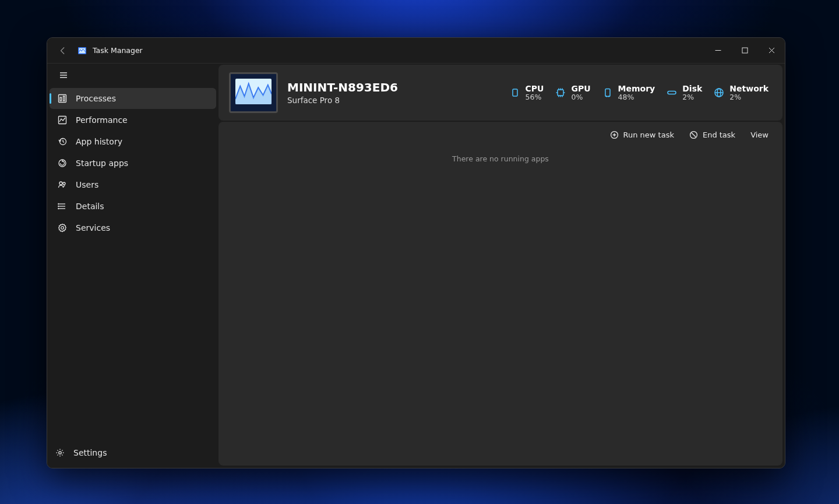  Describe the element at coordinates (133, 98) in the screenshot. I see `sidebar-item-processes: Processes` at that location.